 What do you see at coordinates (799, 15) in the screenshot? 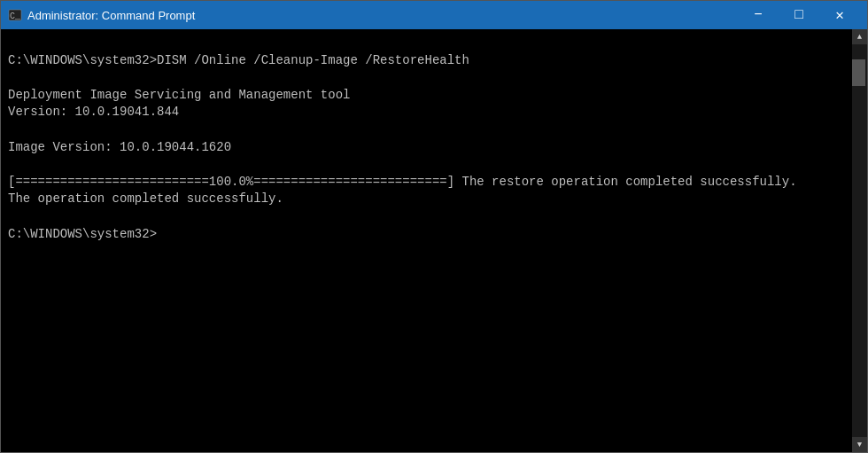
I see `window-controls: − □ ✕` at bounding box center [799, 15].